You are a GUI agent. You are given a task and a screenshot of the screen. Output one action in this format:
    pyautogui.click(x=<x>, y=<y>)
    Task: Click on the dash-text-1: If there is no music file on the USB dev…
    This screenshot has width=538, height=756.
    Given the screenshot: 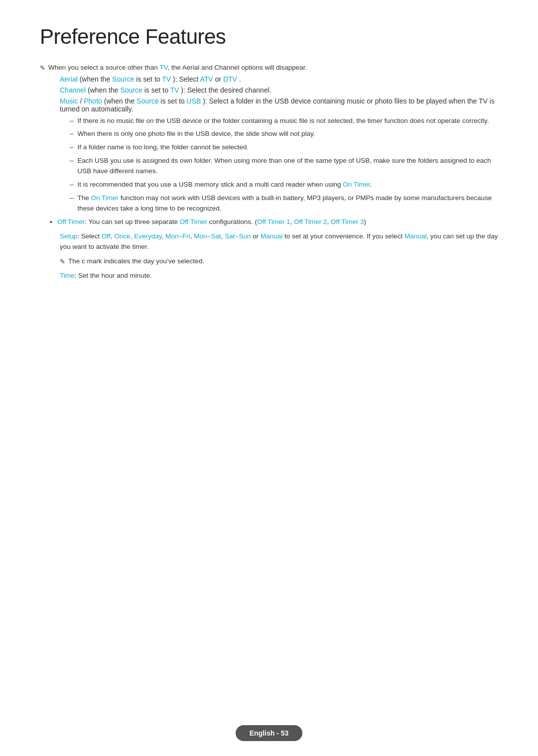 What is the action you would take?
    pyautogui.click(x=283, y=121)
    